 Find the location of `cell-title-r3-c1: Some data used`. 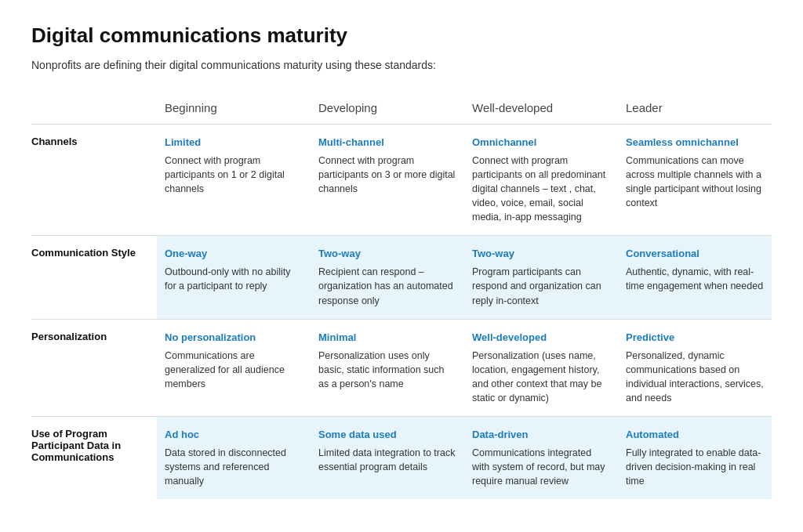

cell-title-r3-c1: Some data used is located at coordinates (387, 436).